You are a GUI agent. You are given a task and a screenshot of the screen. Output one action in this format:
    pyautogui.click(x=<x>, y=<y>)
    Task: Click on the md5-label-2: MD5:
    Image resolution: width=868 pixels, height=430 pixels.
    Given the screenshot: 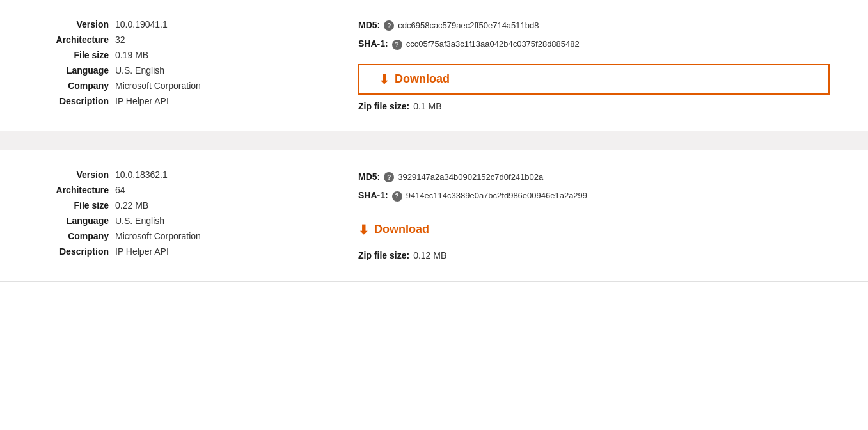 What is the action you would take?
    pyautogui.click(x=369, y=177)
    